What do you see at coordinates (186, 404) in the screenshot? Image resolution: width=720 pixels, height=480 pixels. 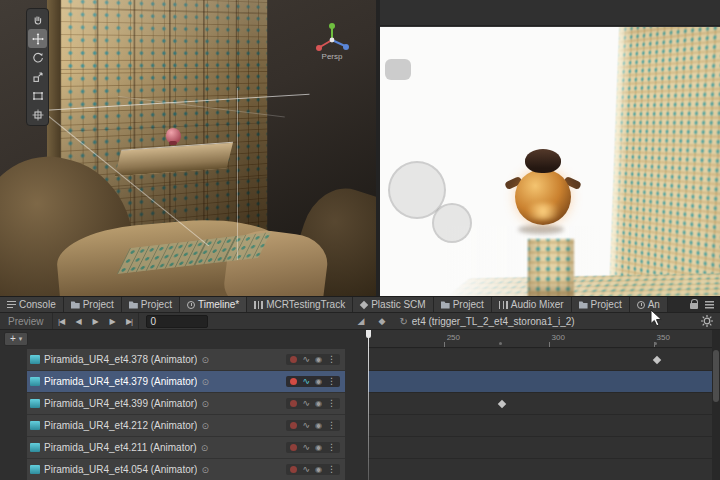 I see `track-header: Piramida_UR4_et4.399 (Animator)⊙∿◉⋮` at bounding box center [186, 404].